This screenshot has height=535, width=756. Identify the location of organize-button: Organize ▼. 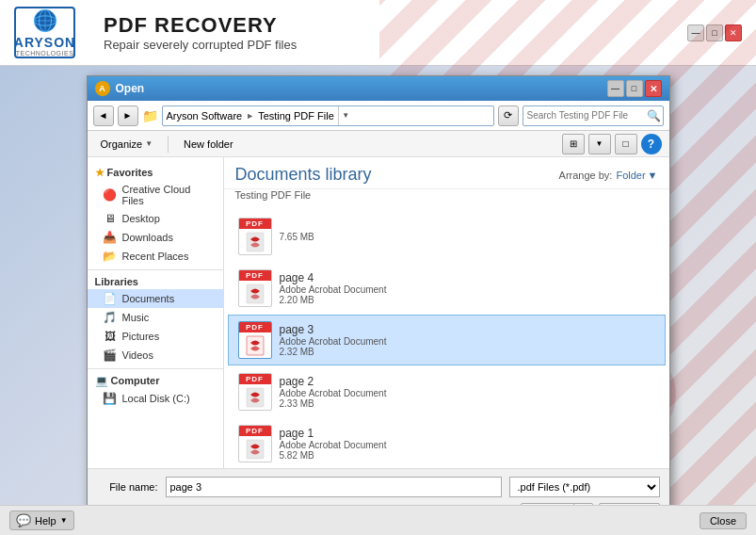
(127, 144).